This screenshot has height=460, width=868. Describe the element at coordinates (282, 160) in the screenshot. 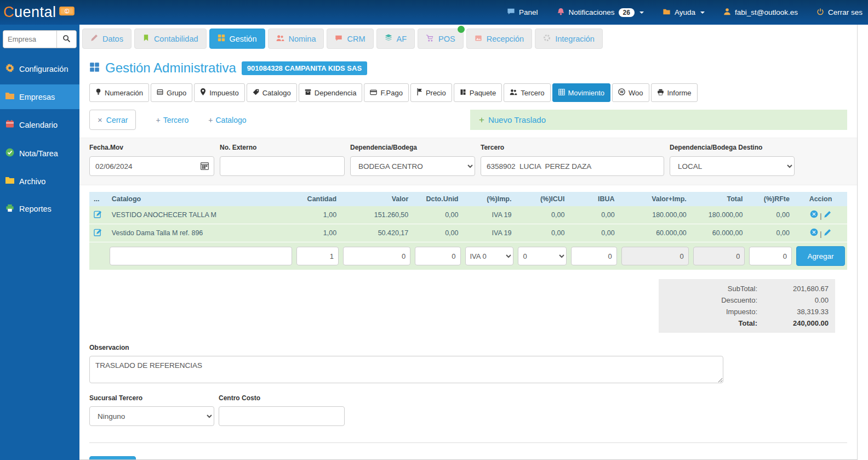

I see `externo-field: No. Externo` at that location.